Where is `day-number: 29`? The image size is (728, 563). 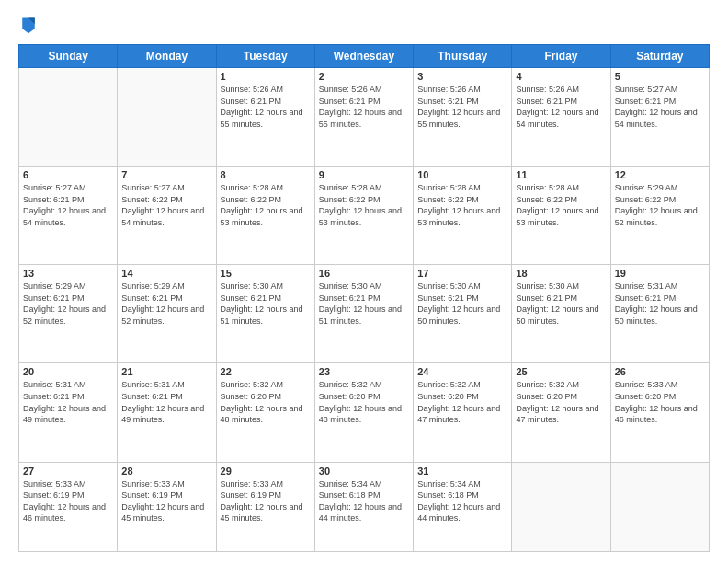 day-number: 29 is located at coordinates (266, 471).